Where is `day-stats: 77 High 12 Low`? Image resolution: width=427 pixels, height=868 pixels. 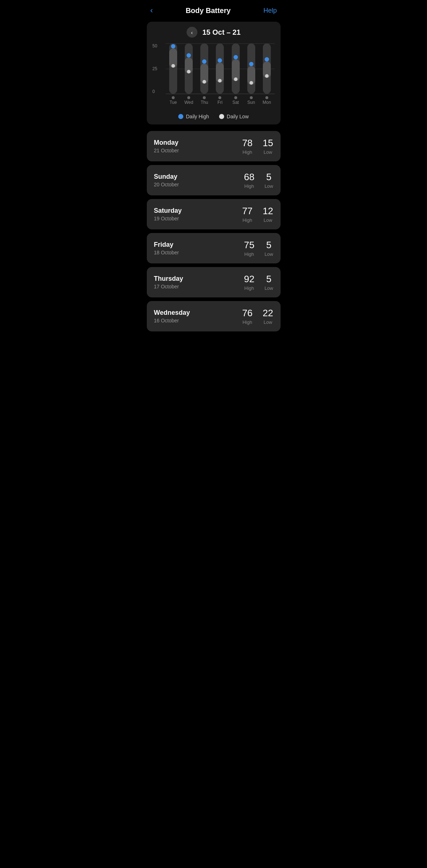
day-stats: 77 High 12 Low is located at coordinates (258, 214).